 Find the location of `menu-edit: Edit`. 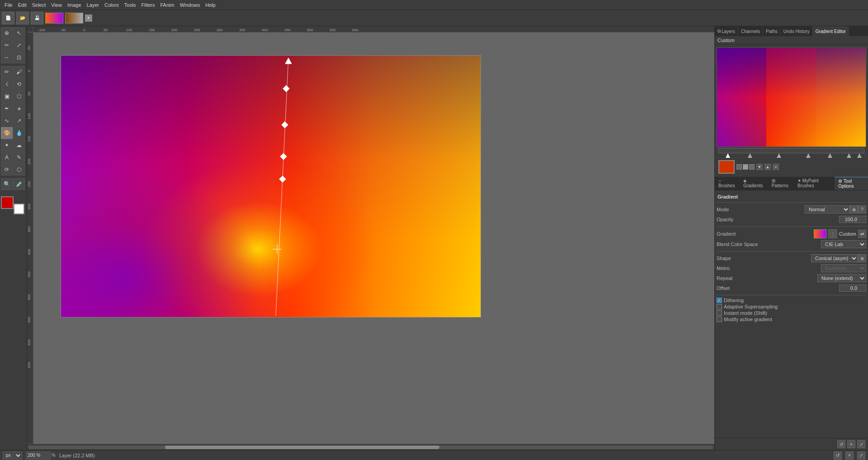

menu-edit: Edit is located at coordinates (23, 5).